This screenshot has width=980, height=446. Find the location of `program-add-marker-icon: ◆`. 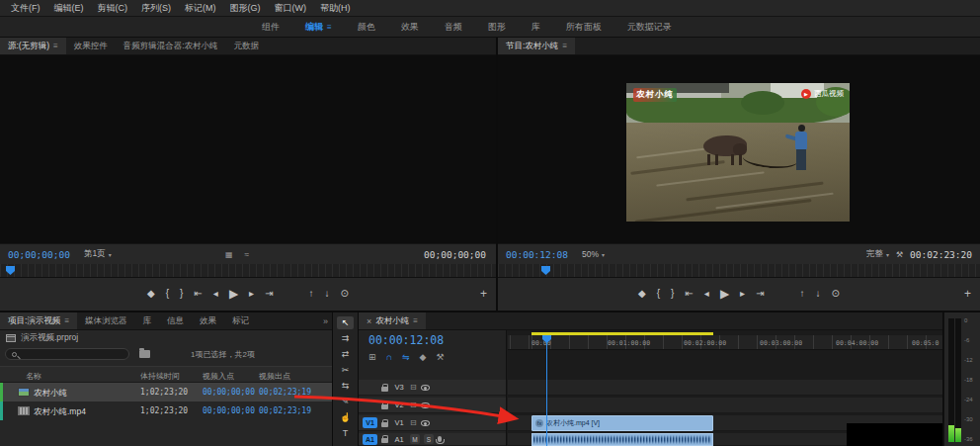

program-add-marker-icon: ◆ is located at coordinates (642, 294).